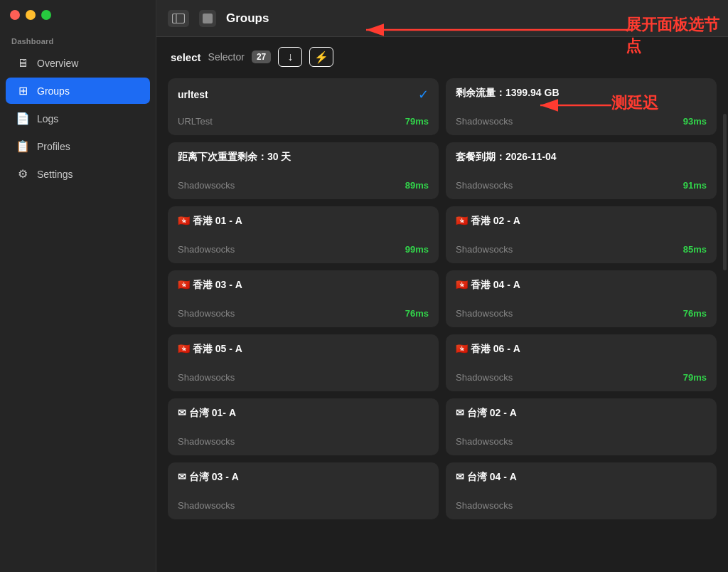 This screenshot has height=572, width=728. What do you see at coordinates (210, 221) in the screenshot?
I see `node-name-node-hk01: 🇭🇰 香港 01 - A` at bounding box center [210, 221].